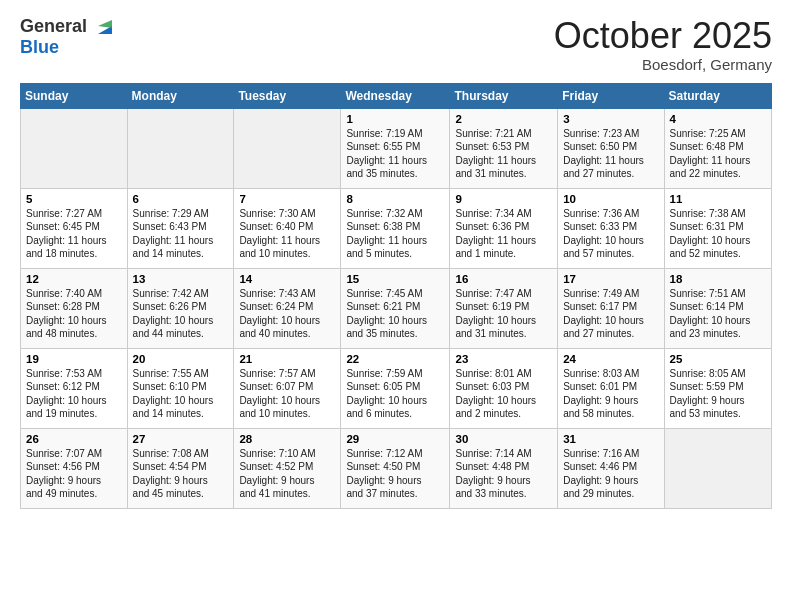  Describe the element at coordinates (396, 468) in the screenshot. I see `calendar-week-row: 26Sunrise: 7:07 AM Sunset: 4:56 PM Dayli…` at that location.